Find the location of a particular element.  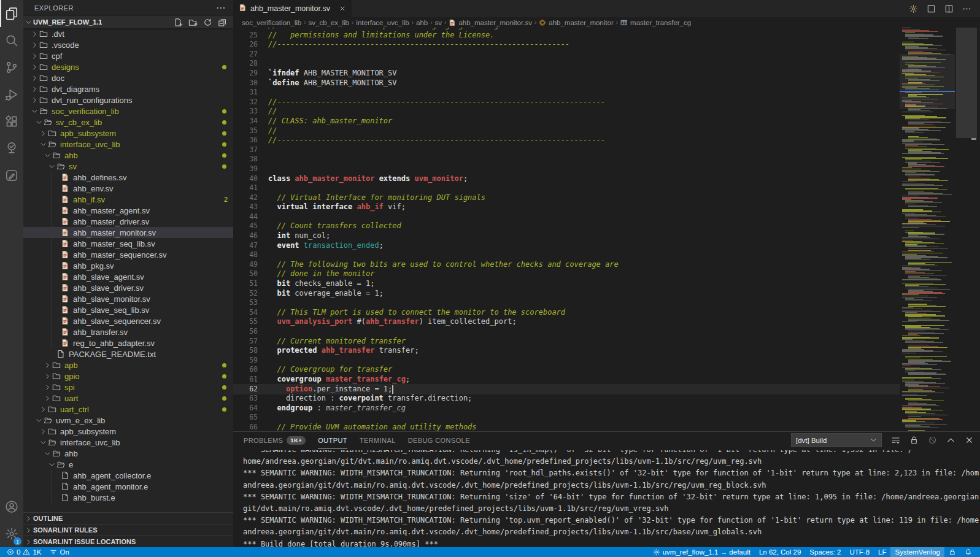

code-line: 32//------------------------------------… is located at coordinates (566, 102).